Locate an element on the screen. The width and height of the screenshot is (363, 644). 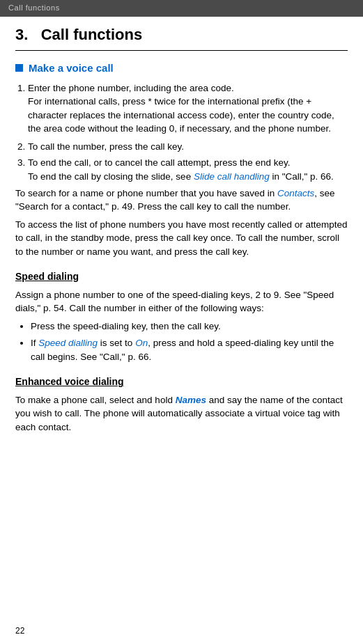
step-1: Enter the phone number, including the ar… is located at coordinates (188, 109).